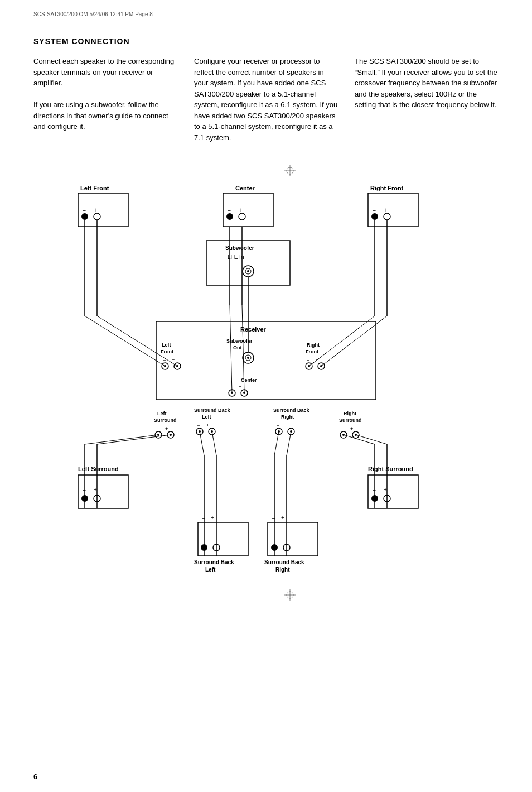  Describe the element at coordinates (245, 188) in the screenshot. I see `center-label: Center` at that location.